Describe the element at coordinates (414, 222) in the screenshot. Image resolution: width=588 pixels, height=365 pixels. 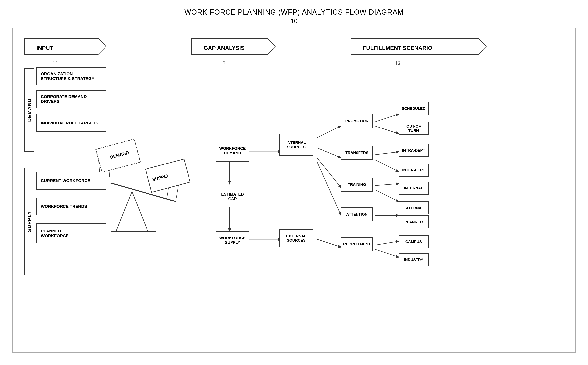
I see `planned-box: PLANNED` at that location.